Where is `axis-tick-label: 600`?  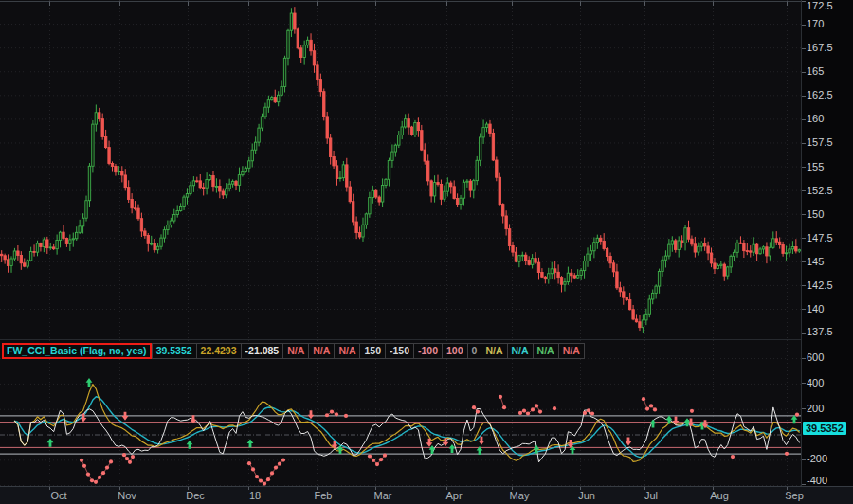 axis-tick-label: 600 is located at coordinates (815, 357).